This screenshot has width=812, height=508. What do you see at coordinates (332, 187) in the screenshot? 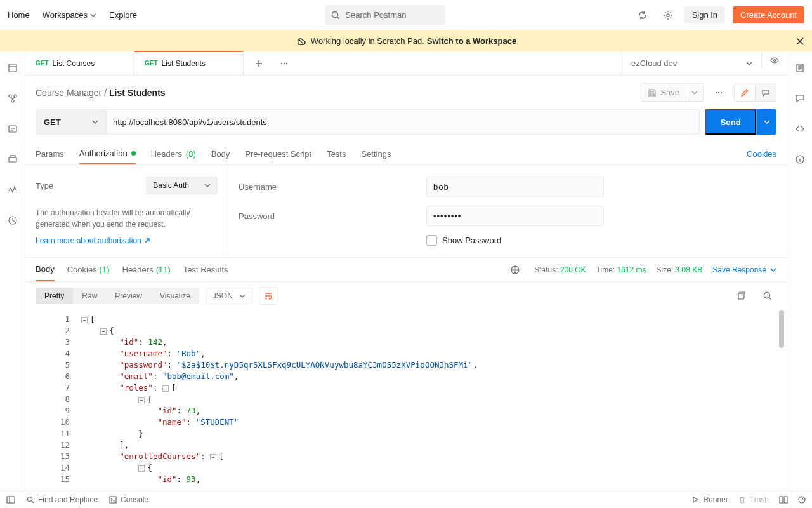
I see `username-label: Username` at bounding box center [332, 187].